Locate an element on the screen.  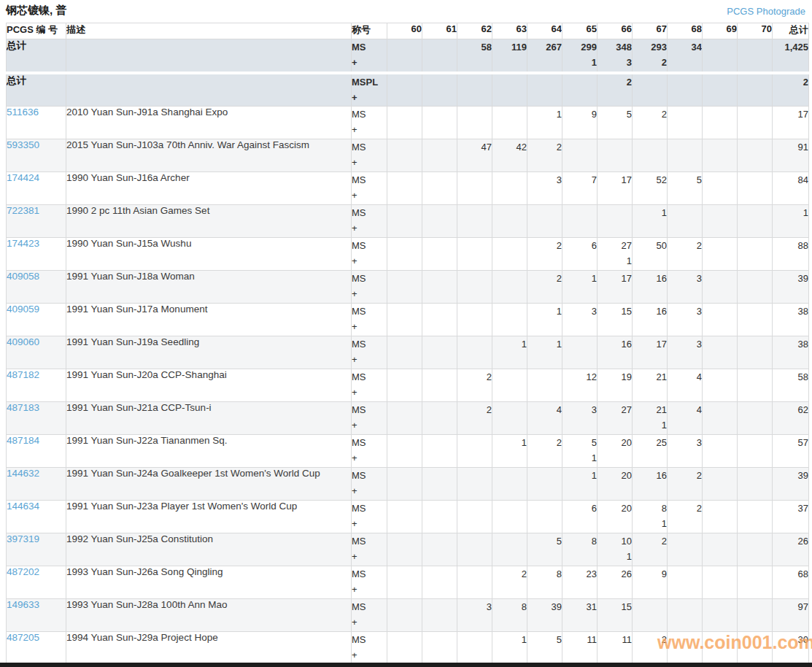
grade-68-cell: 34 is located at coordinates (685, 56).